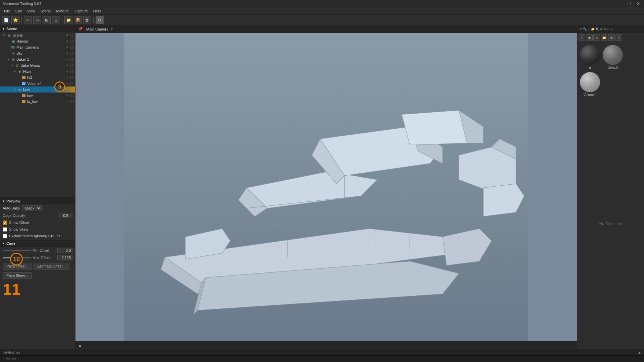 The width and height of the screenshot is (644, 362). I want to click on camera-label: Main Camera, so click(41, 47).